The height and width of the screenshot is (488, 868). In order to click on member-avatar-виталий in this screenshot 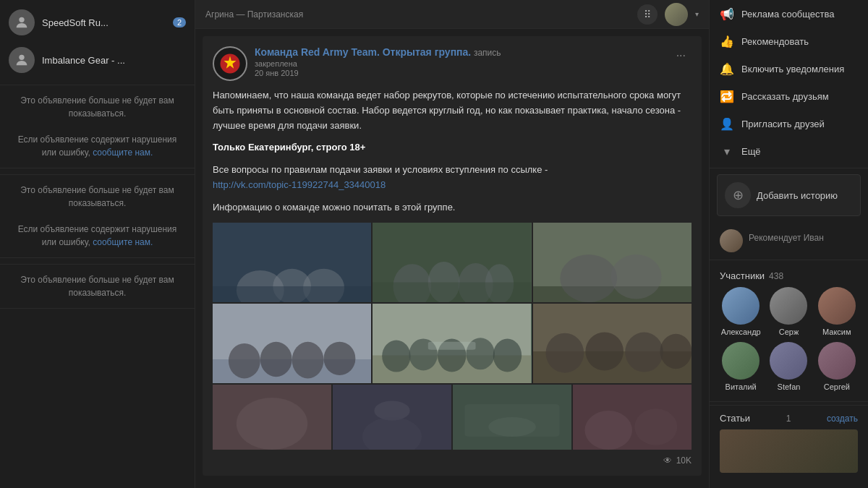, I will do `click(741, 361)`.